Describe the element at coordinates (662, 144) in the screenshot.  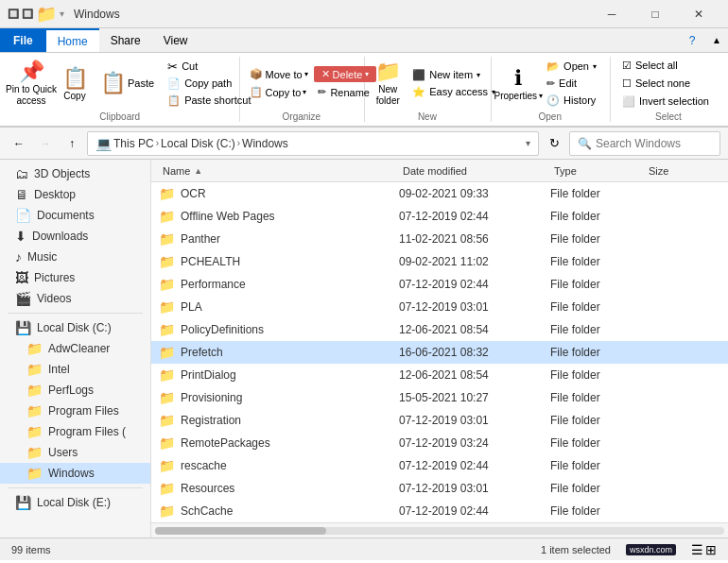
I see `search-input` at that location.